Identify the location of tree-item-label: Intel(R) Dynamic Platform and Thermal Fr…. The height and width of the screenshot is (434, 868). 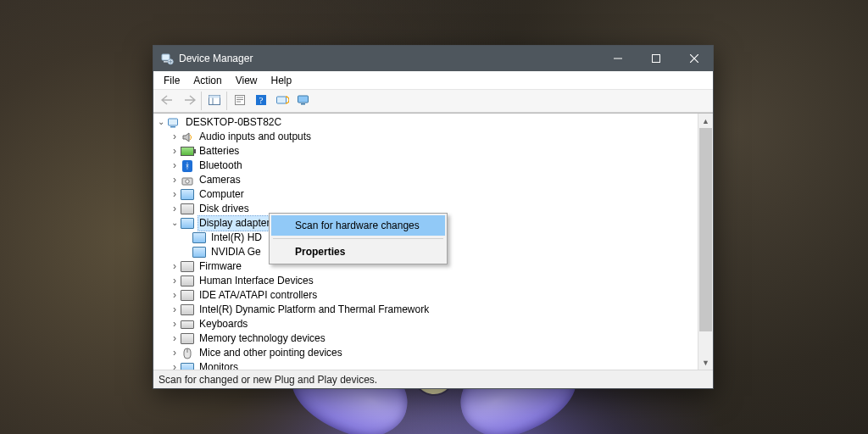
(314, 310).